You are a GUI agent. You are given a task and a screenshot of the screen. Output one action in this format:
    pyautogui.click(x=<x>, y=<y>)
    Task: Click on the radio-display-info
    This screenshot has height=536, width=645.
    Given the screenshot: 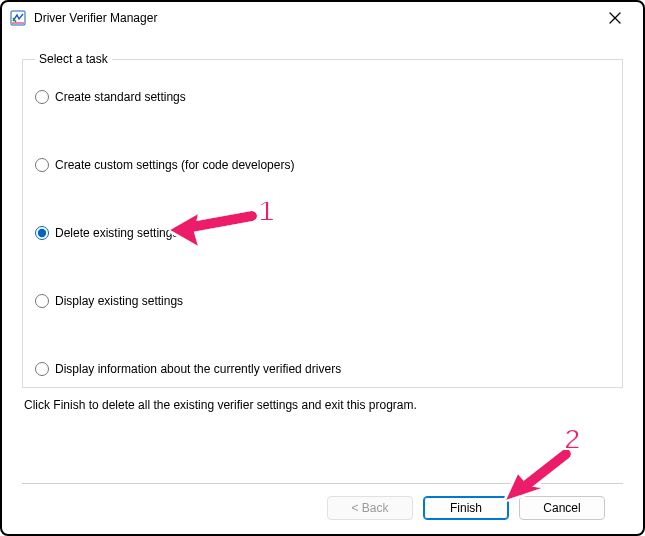 What is the action you would take?
    pyautogui.click(x=42, y=369)
    